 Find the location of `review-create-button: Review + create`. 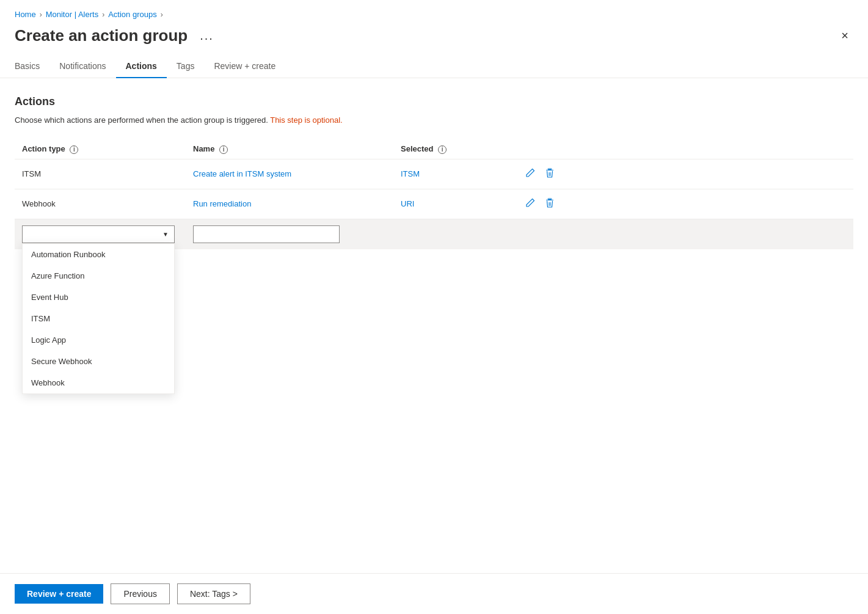

review-create-button: Review + create is located at coordinates (59, 594).